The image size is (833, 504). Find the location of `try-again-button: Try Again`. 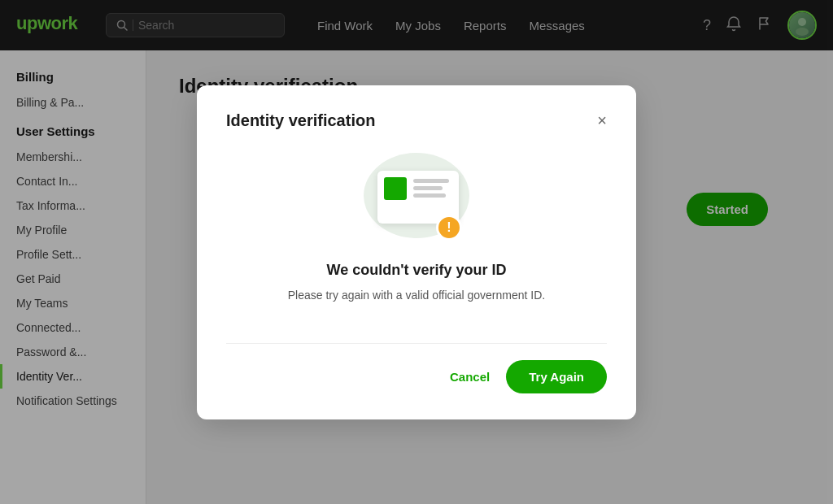

try-again-button: Try Again is located at coordinates (556, 377).